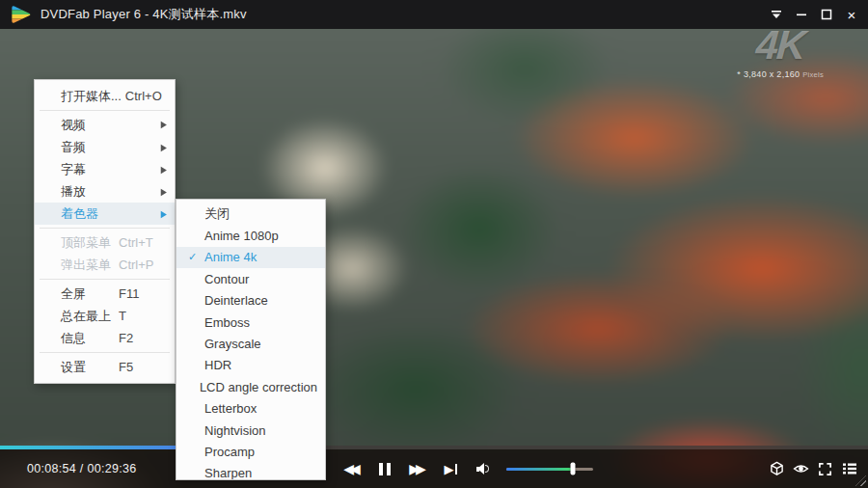 The image size is (868, 488). What do you see at coordinates (104, 96) in the screenshot?
I see `menu-item-open-media: 打开媒体... Ctrl+O` at bounding box center [104, 96].